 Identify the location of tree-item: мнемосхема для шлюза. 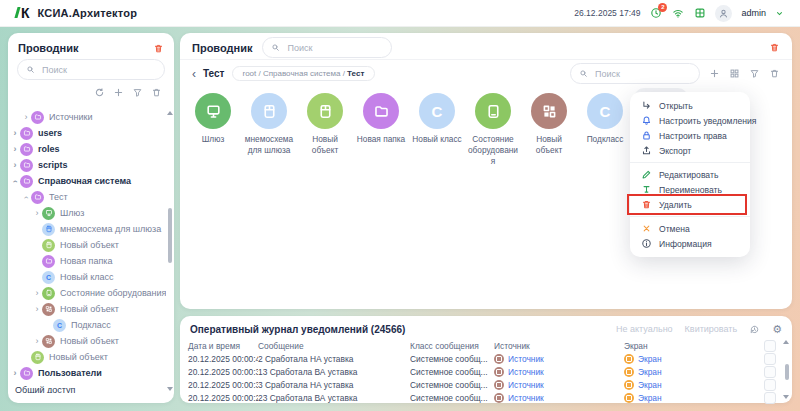
(87, 229).